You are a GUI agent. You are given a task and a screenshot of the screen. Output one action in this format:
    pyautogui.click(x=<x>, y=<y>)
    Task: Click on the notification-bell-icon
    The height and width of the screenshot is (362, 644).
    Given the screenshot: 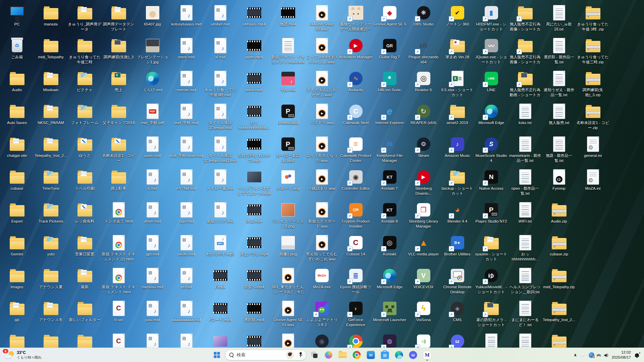 What is the action you would take?
    pyautogui.click(x=637, y=355)
    